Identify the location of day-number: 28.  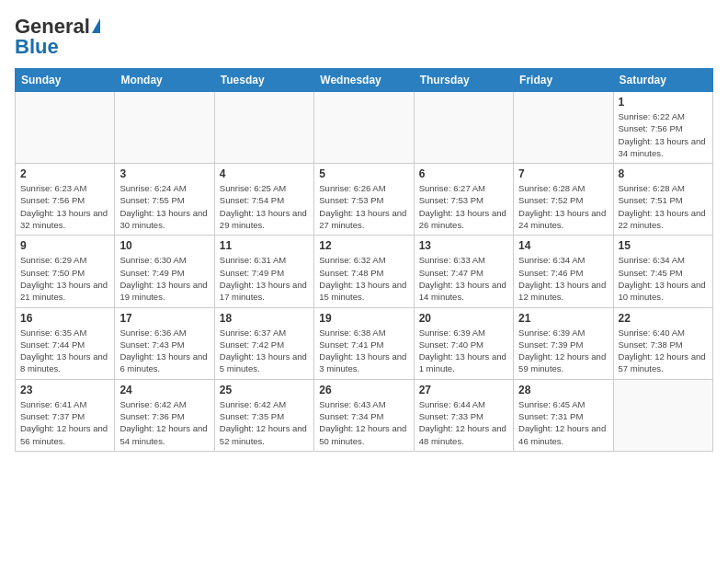
(563, 390).